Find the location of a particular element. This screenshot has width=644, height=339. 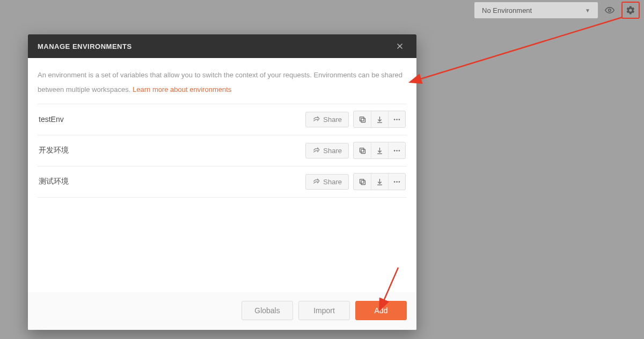

settings-gear-highlight is located at coordinates (631, 10).